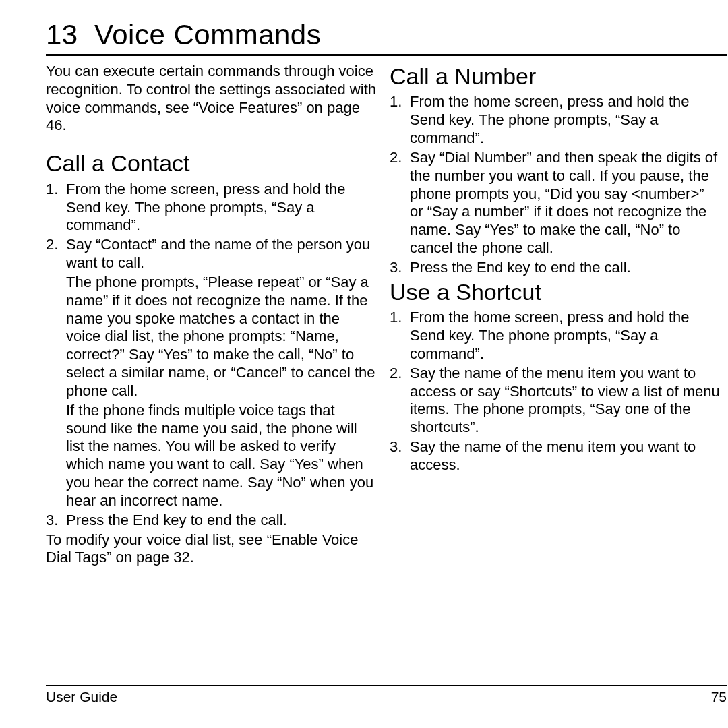  What do you see at coordinates (208, 35) in the screenshot?
I see `chapter-name: Voice Commands` at bounding box center [208, 35].